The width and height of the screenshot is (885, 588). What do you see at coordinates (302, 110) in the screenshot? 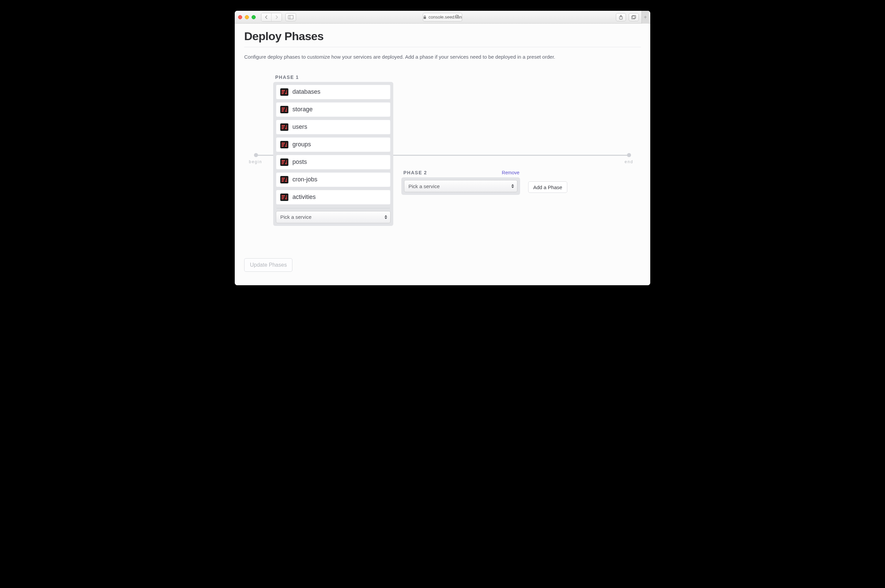
I see `service-name: storage` at bounding box center [302, 110].